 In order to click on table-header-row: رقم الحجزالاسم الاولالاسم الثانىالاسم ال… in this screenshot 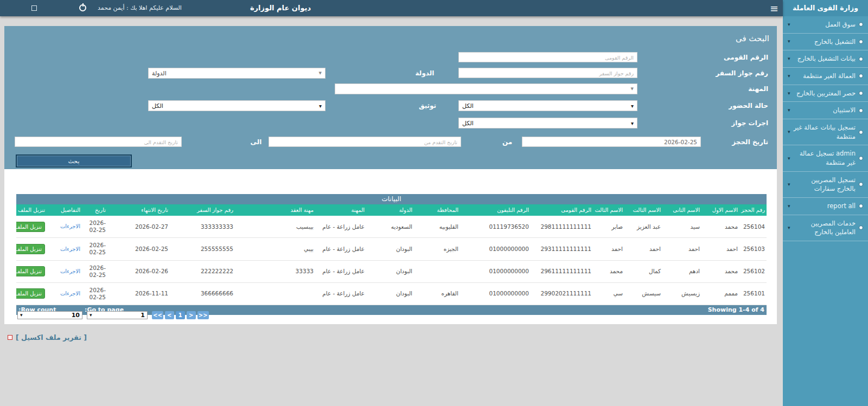, I will do `click(392, 210)`.